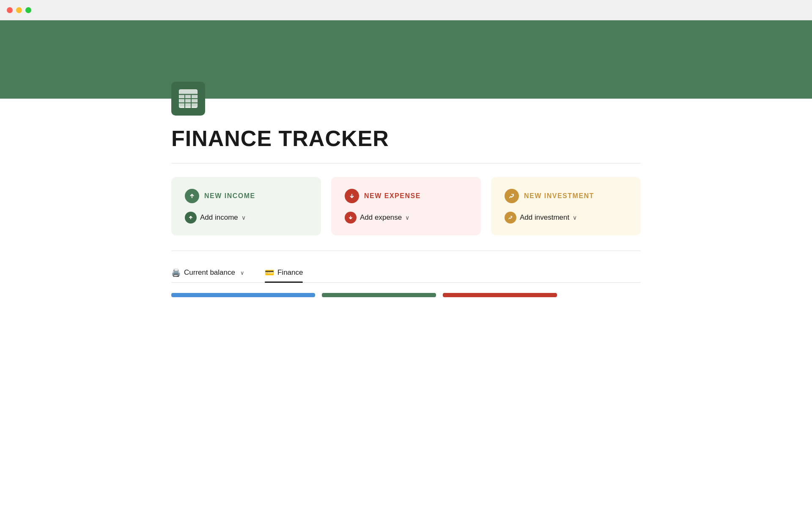  Describe the element at coordinates (19, 10) in the screenshot. I see `minimize-button` at that location.